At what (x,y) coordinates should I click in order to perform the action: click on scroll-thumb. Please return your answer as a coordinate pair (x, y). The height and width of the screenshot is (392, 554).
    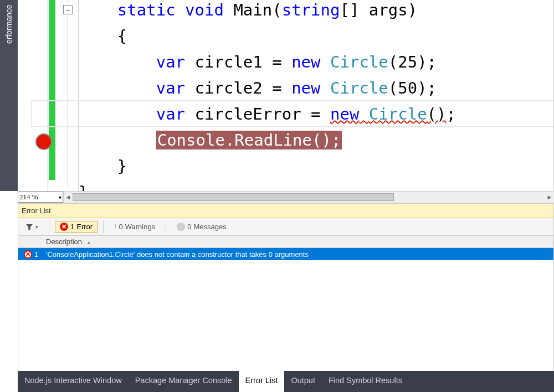
    Looking at the image, I should click on (233, 197).